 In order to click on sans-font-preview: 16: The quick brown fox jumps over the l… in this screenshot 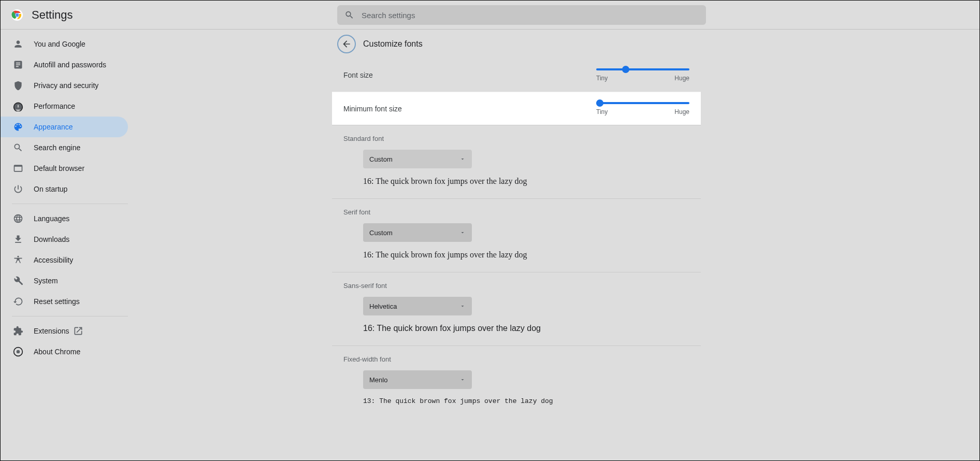, I will do `click(526, 328)`.